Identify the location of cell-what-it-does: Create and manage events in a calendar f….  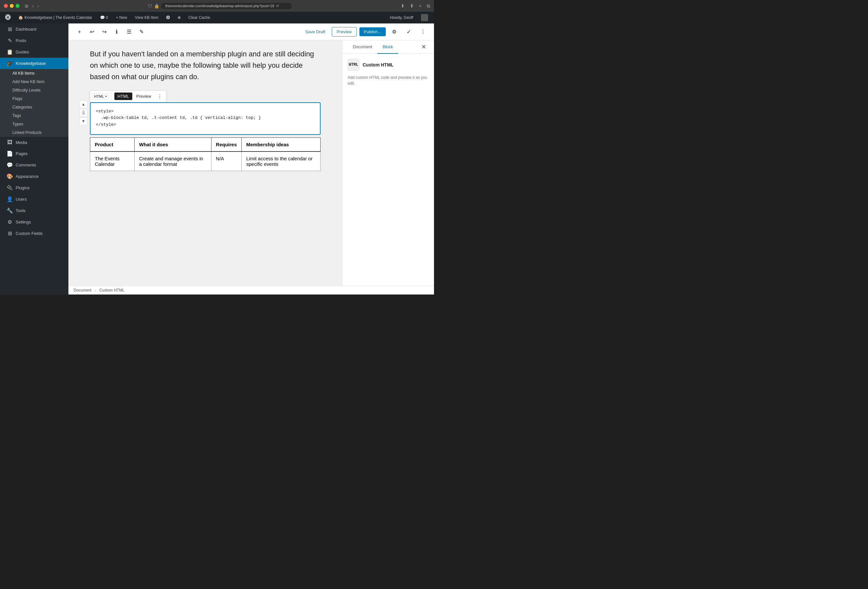
(173, 161).